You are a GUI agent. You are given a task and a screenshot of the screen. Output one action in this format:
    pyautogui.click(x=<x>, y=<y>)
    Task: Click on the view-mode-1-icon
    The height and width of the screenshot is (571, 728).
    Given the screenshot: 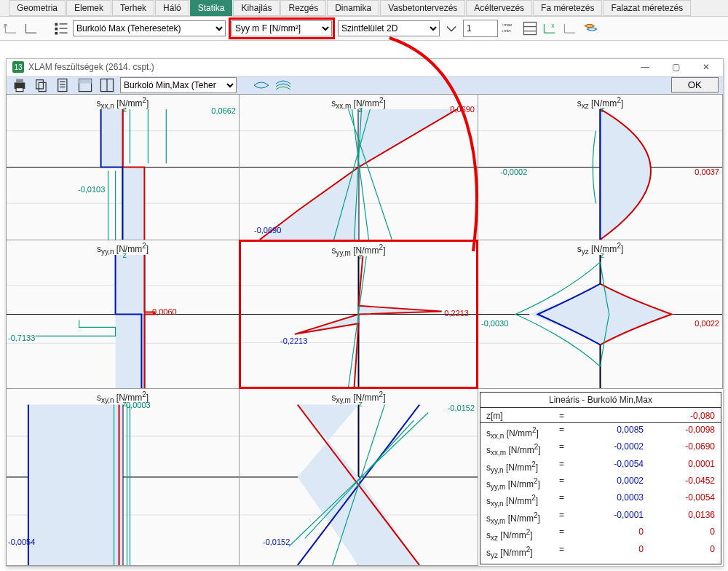 What is the action you would take?
    pyautogui.click(x=261, y=85)
    